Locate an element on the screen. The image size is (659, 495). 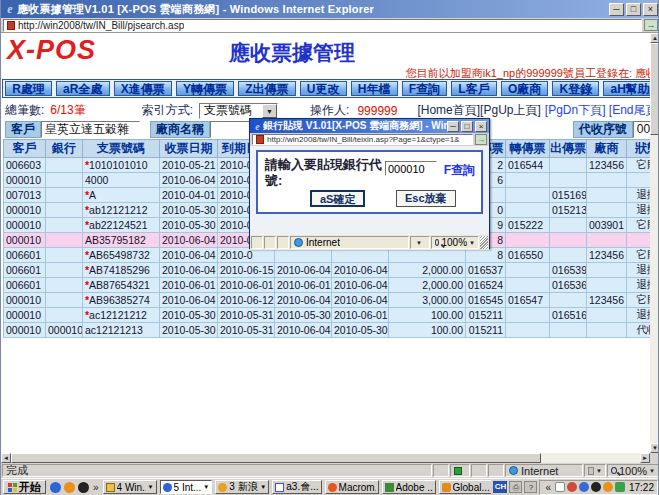
dialog-zoom-pane: 100% ▼ is located at coordinates (455, 242).